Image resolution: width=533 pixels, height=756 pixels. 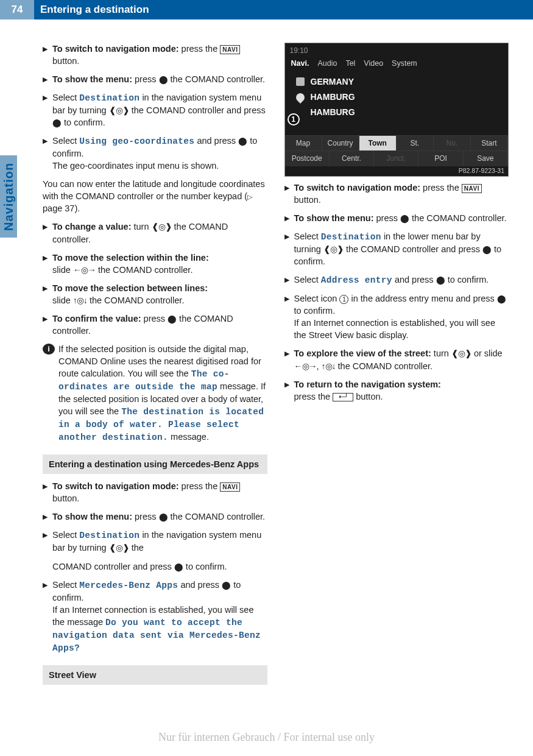 What do you see at coordinates (341, 144) in the screenshot?
I see `menu-country: Country` at bounding box center [341, 144].